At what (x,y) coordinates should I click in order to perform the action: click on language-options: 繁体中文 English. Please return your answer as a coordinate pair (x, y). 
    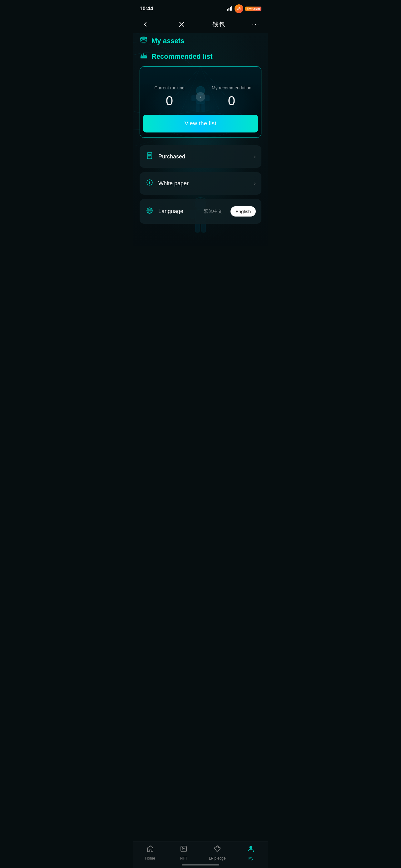
    Looking at the image, I should click on (227, 212).